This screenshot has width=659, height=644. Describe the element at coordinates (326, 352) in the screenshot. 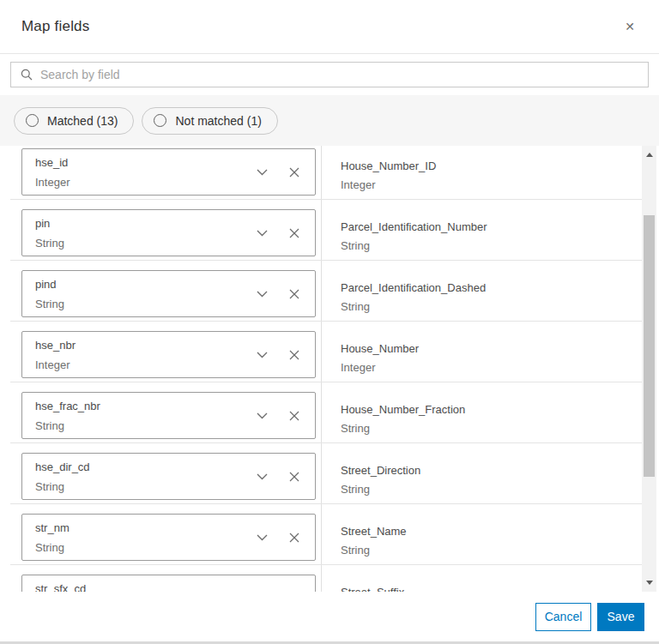

I see `field-mapping-row: hse_nbr Integer House_Number Integer` at that location.